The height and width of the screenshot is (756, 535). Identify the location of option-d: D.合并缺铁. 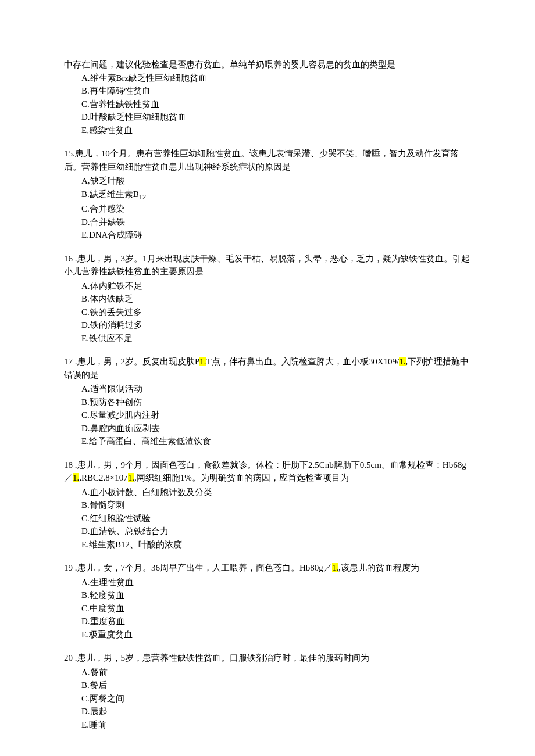
(276, 222).